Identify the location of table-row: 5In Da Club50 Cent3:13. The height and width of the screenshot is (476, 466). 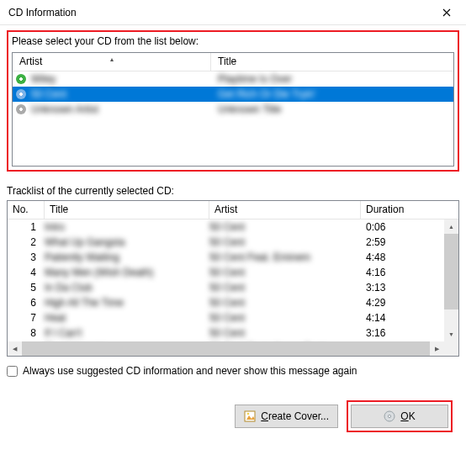
(233, 288).